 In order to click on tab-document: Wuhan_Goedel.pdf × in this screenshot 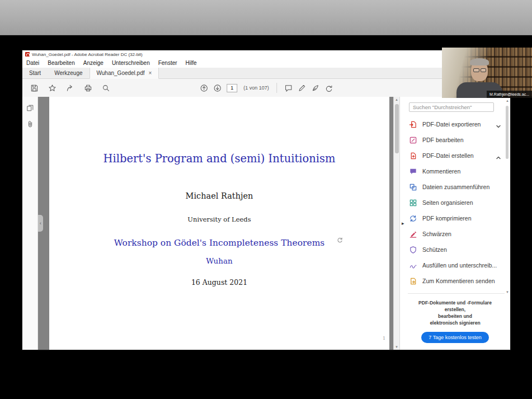, I will do `click(124, 73)`.